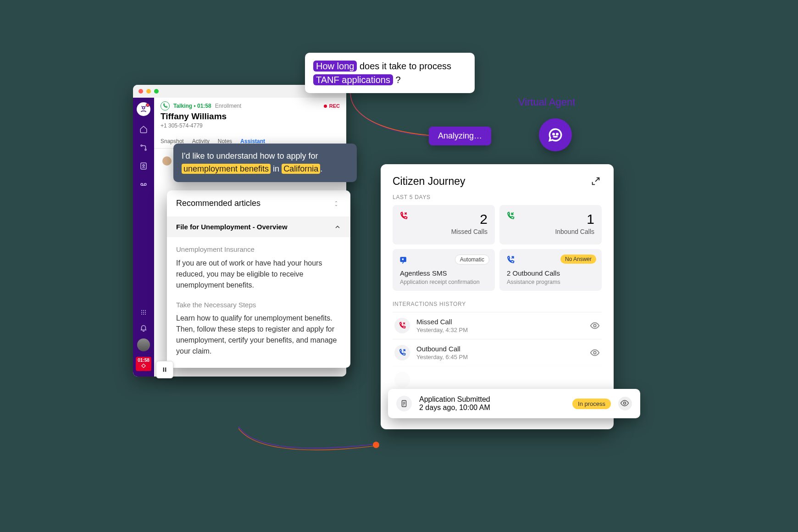 This screenshot has height=532, width=798. Describe the element at coordinates (226, 169) in the screenshot. I see `highlight-term: unemployment benefits` at that location.